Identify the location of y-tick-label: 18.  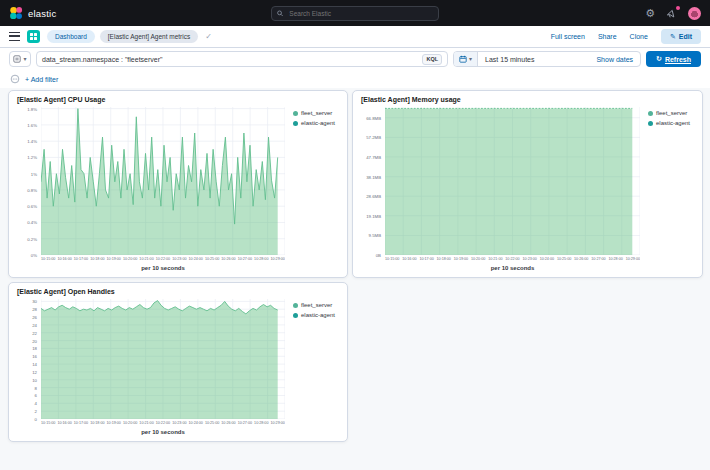
(34, 348).